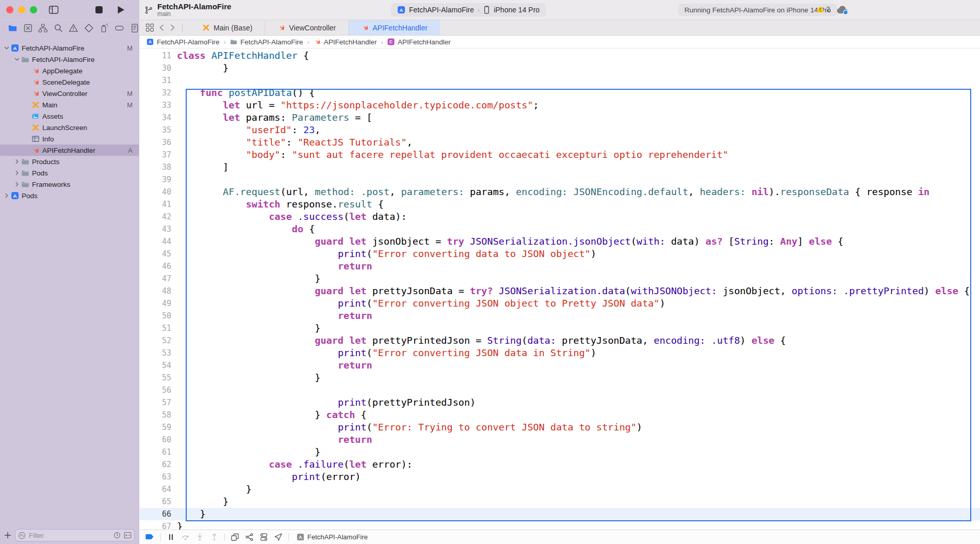 The height and width of the screenshot is (544, 980). Describe the element at coordinates (69, 93) in the screenshot. I see `sidebar-item-viewcontroller: ViewControllerM` at that location.